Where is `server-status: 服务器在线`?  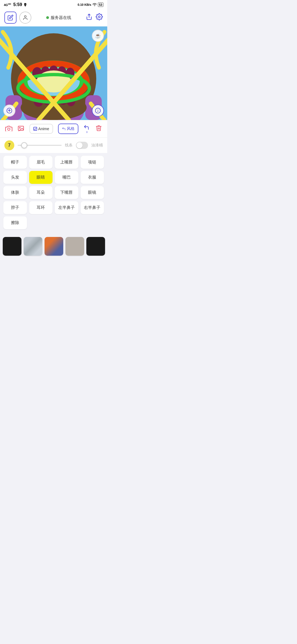
server-status: 服务器在线 is located at coordinates (61, 18).